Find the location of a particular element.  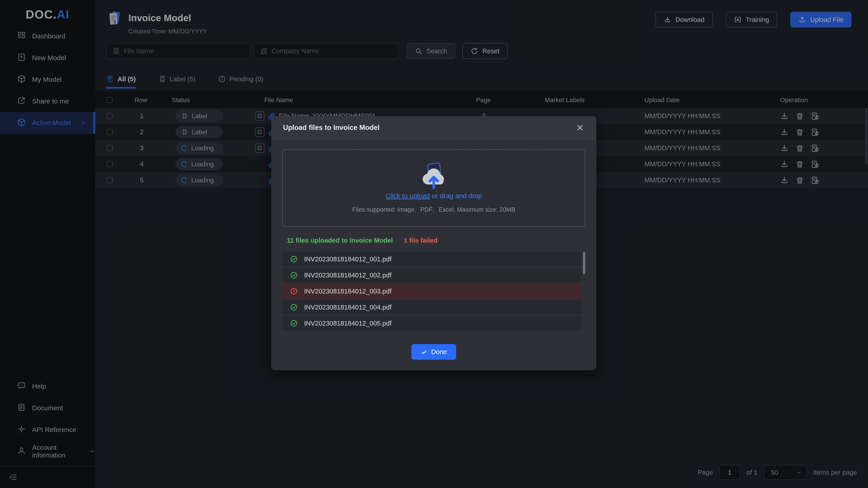

check-icon is located at coordinates (424, 352).